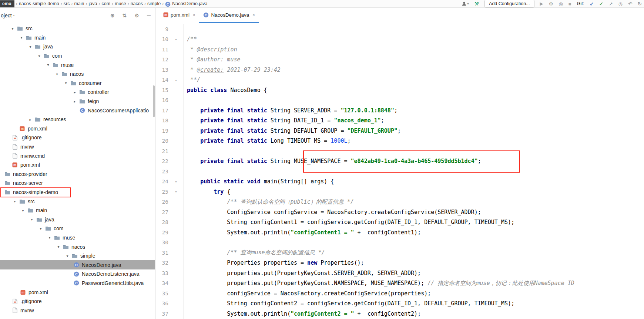 The image size is (644, 319). I want to click on collapse-all-icon: ⇅, so click(125, 16).